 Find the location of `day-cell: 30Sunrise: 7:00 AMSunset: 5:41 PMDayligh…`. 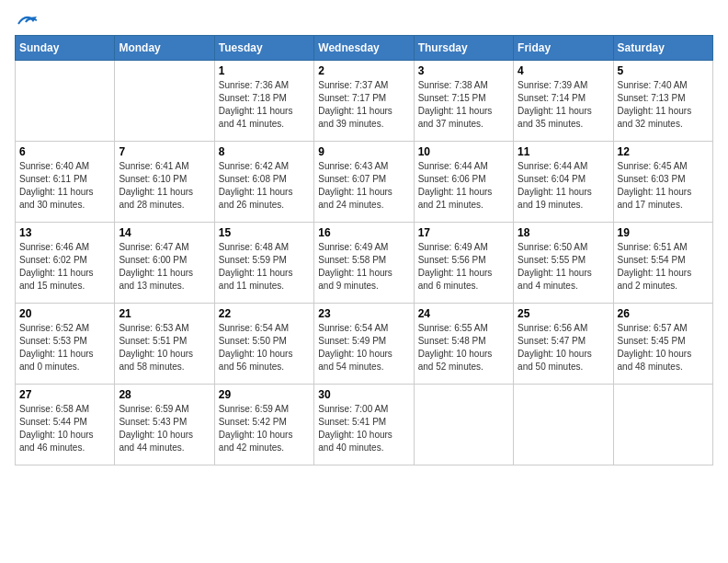

day-cell: 30Sunrise: 7:00 AMSunset: 5:41 PMDayligh… is located at coordinates (364, 425).